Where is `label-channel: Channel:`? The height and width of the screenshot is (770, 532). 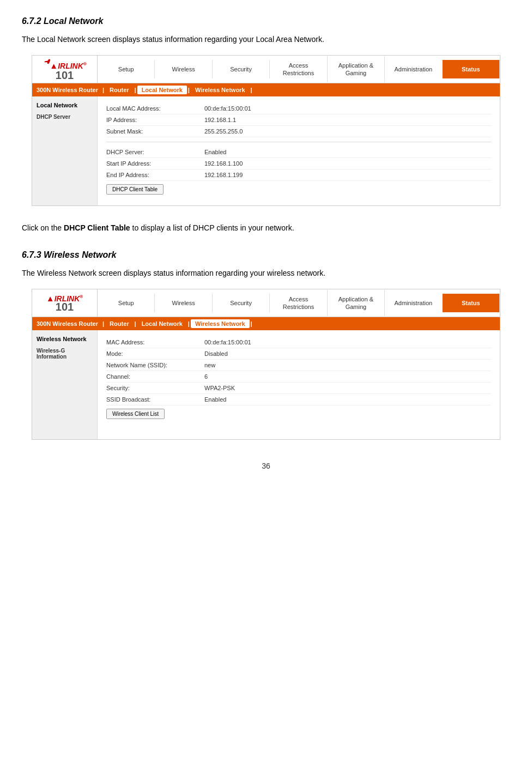
label-channel: Channel: is located at coordinates (155, 377).